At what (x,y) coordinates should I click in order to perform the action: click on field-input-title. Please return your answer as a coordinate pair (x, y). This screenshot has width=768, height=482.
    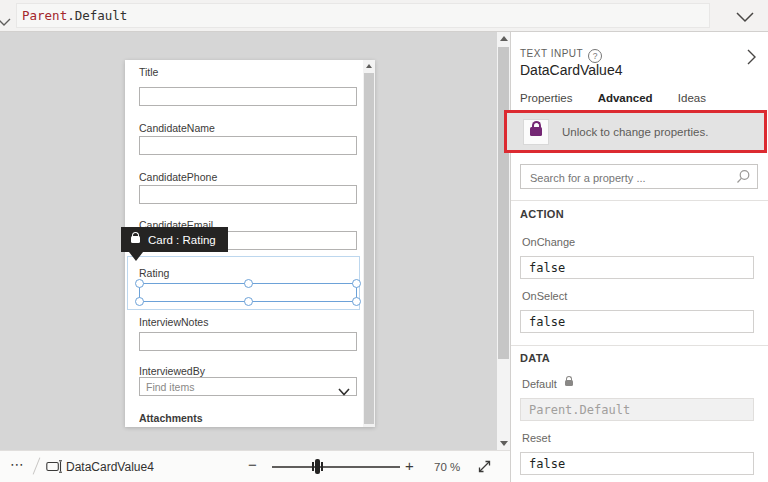
    Looking at the image, I should click on (248, 96).